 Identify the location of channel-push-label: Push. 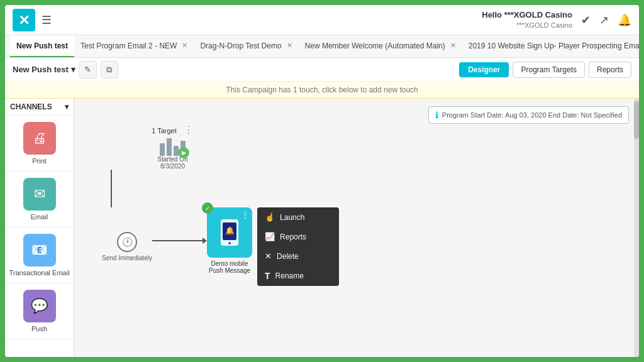
(39, 329).